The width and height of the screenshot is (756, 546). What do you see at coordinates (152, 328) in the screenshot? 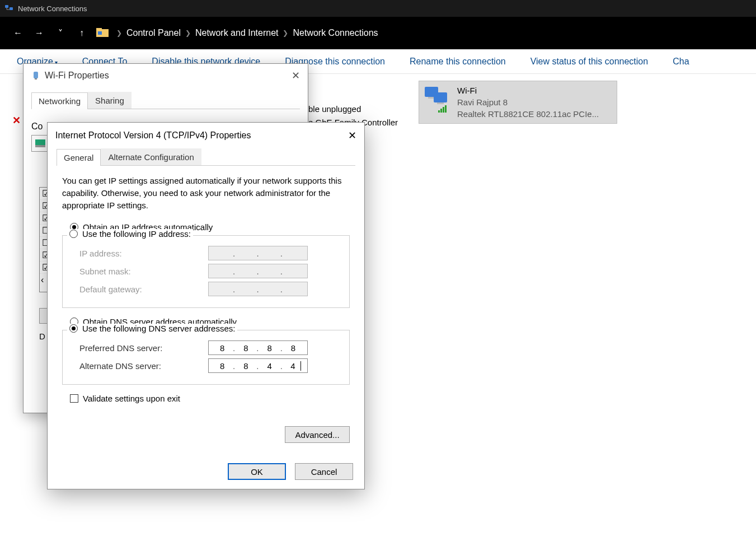
I see `radio-dns-manual: Use the following DNS server addresses:` at bounding box center [152, 328].